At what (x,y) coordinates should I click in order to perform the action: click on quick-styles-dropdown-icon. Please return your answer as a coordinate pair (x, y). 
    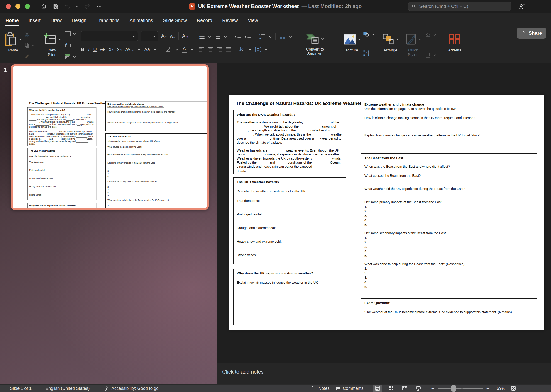
    Looking at the image, I should click on (420, 39).